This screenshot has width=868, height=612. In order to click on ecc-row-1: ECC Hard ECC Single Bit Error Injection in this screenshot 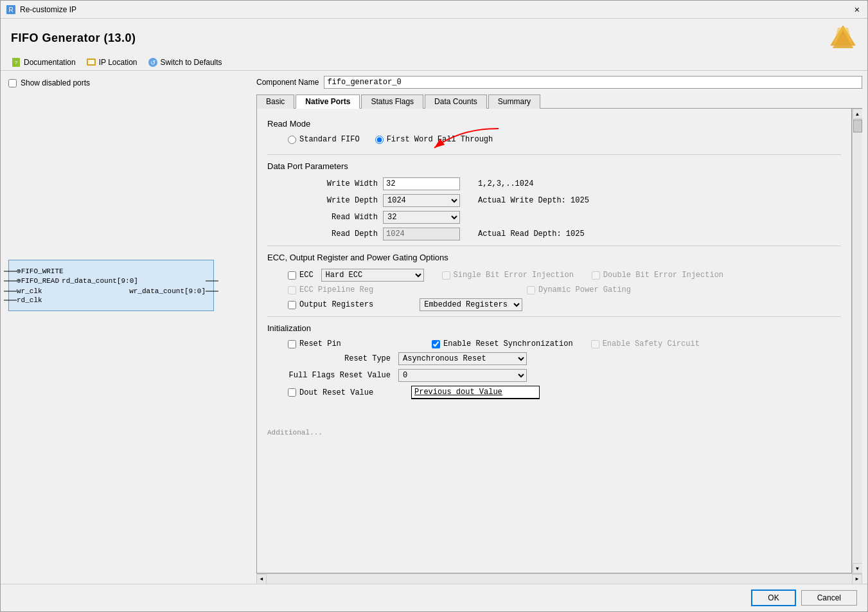, I will do `click(564, 275)`.